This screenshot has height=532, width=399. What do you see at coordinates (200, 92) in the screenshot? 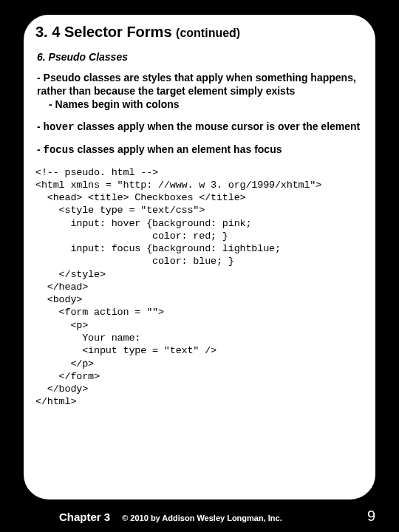
I see `bullet-1: - Pseudo classes are styles that apply w…` at bounding box center [200, 92].